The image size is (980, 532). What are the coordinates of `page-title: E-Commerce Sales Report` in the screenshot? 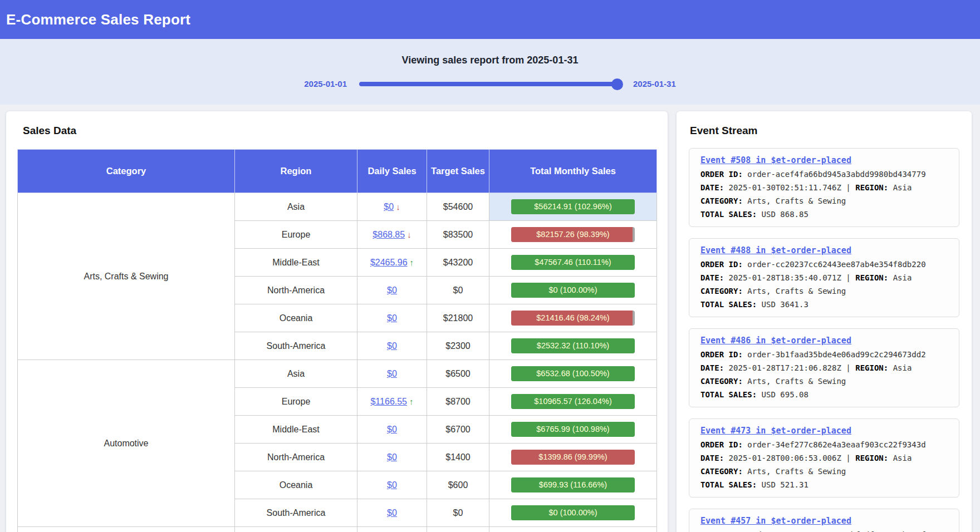 It's located at (490, 19).